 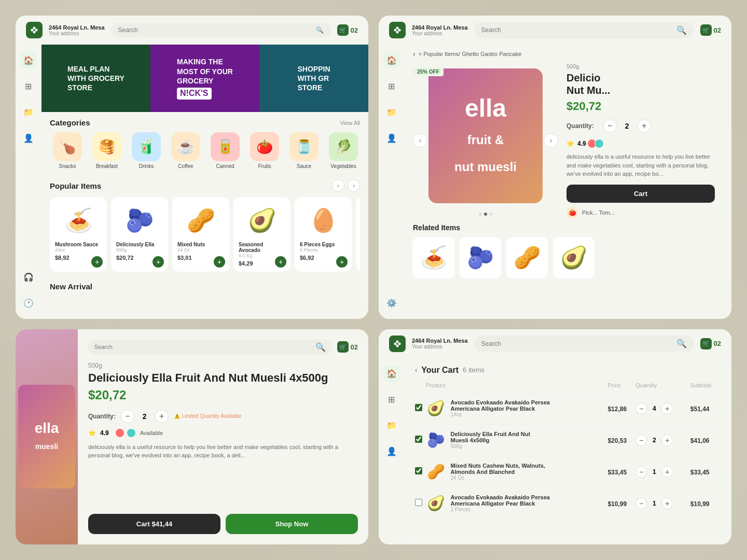 I want to click on page-search: 🔍, so click(x=210, y=347).